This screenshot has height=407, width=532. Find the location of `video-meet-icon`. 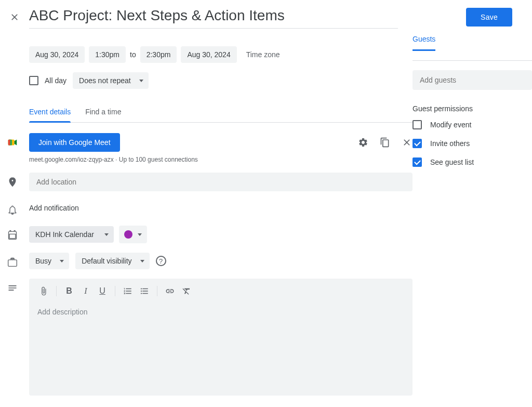

video-meet-icon is located at coordinates (12, 142).